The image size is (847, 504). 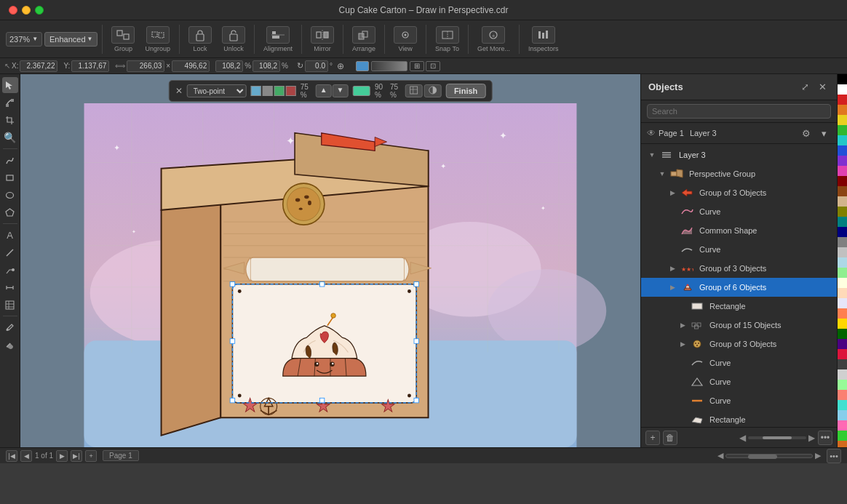 I want to click on color-swatch-cyan, so click(x=843, y=140).